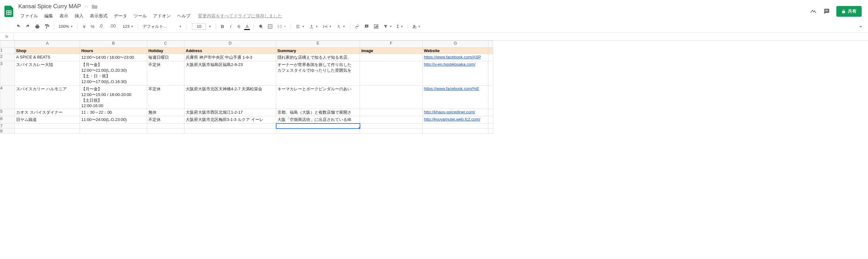 The image size is (868, 259). What do you see at coordinates (7, 73) in the screenshot?
I see `row-header: 3` at bounding box center [7, 73].